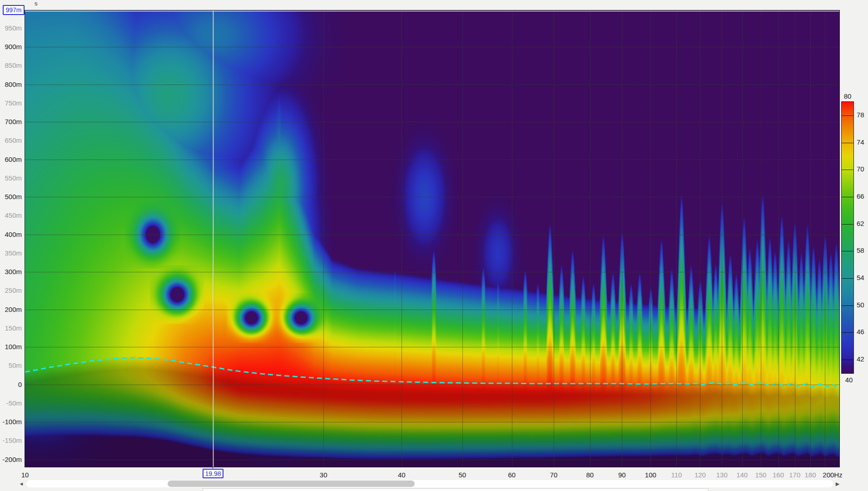 The width and height of the screenshot is (868, 491). What do you see at coordinates (860, 359) in the screenshot?
I see `legend-tick-label: 42` at bounding box center [860, 359].